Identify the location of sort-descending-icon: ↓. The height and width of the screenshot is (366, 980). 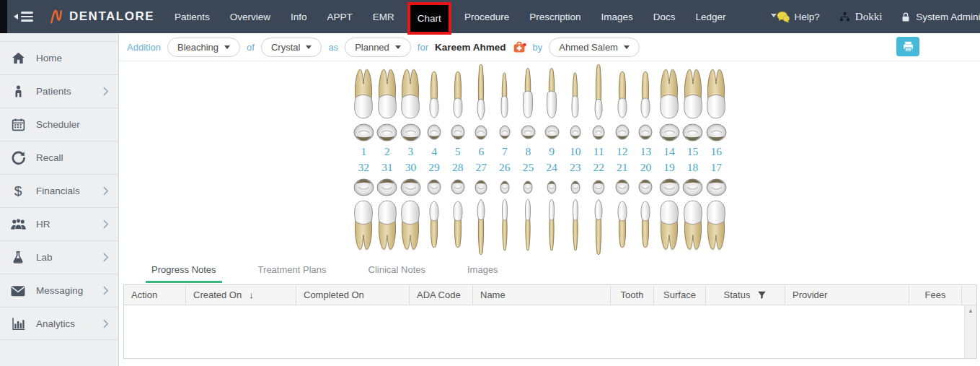
(251, 295).